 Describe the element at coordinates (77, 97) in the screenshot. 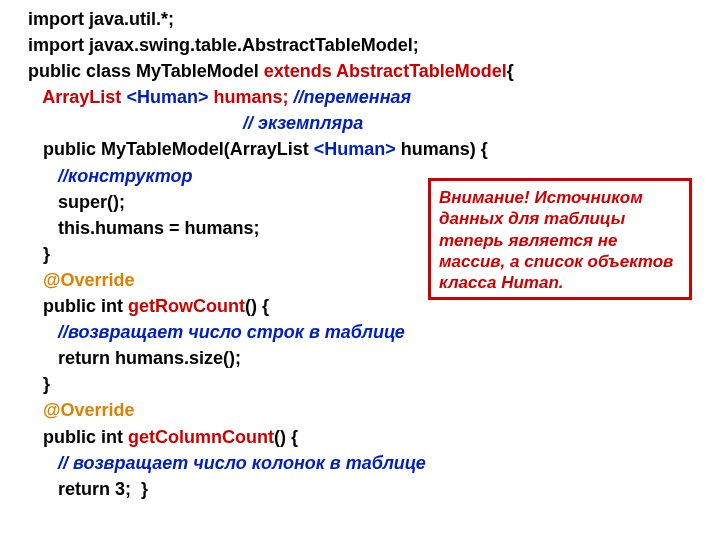

I see `type-arraylist: ArrayList` at that location.